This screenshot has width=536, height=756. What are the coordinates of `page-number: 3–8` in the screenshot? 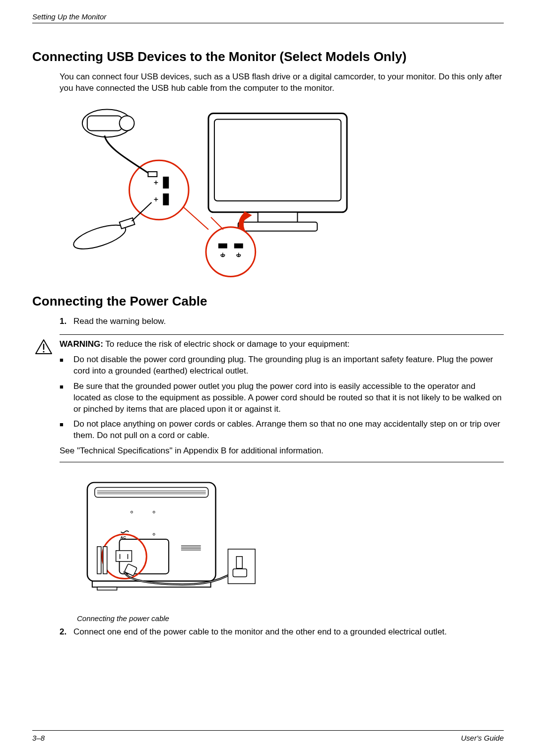 It's located at (39, 738).